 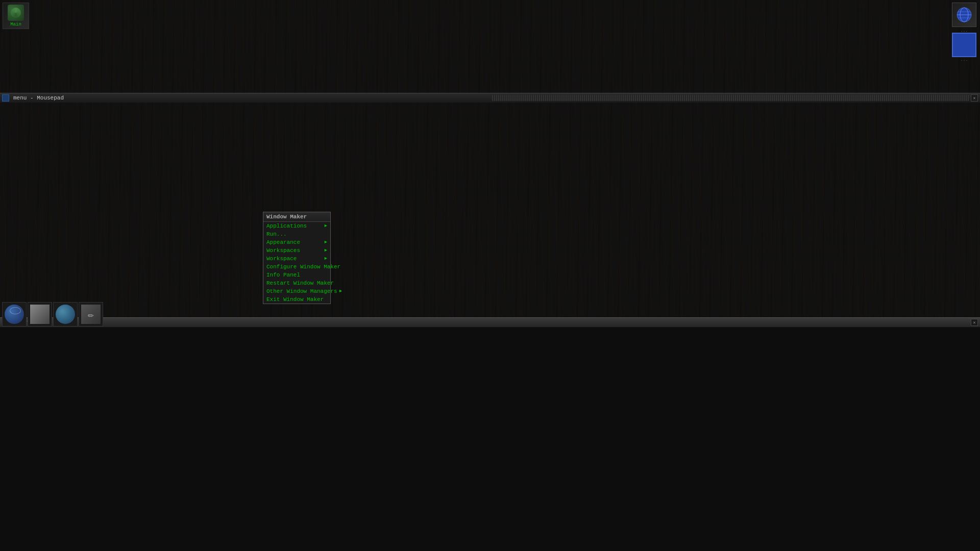 What do you see at coordinates (490, 98) in the screenshot?
I see `menu-mousepad-bar: menu - Mousepad ✕` at bounding box center [490, 98].